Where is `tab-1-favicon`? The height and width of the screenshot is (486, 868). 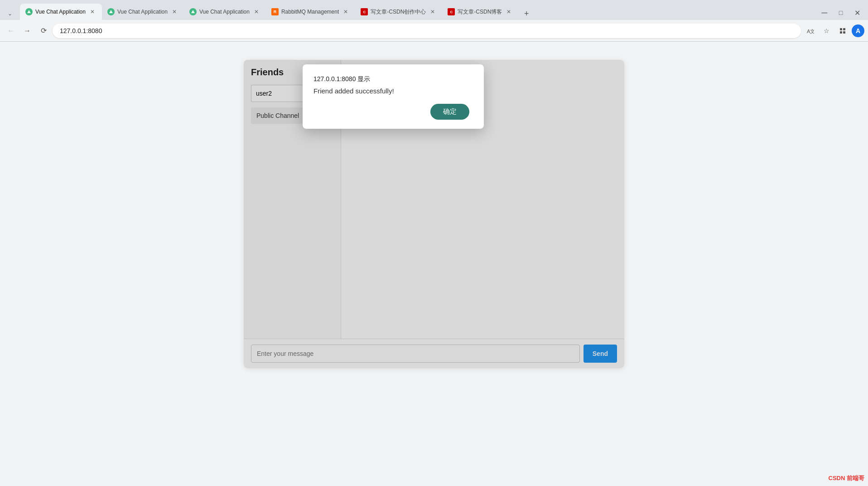 tab-1-favicon is located at coordinates (29, 12).